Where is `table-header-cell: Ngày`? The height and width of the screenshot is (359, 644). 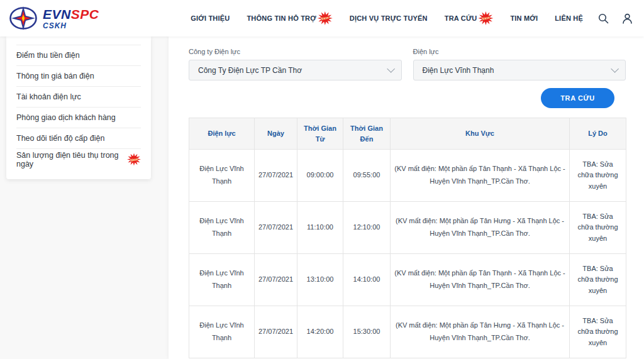 table-header-cell: Ngày is located at coordinates (276, 134).